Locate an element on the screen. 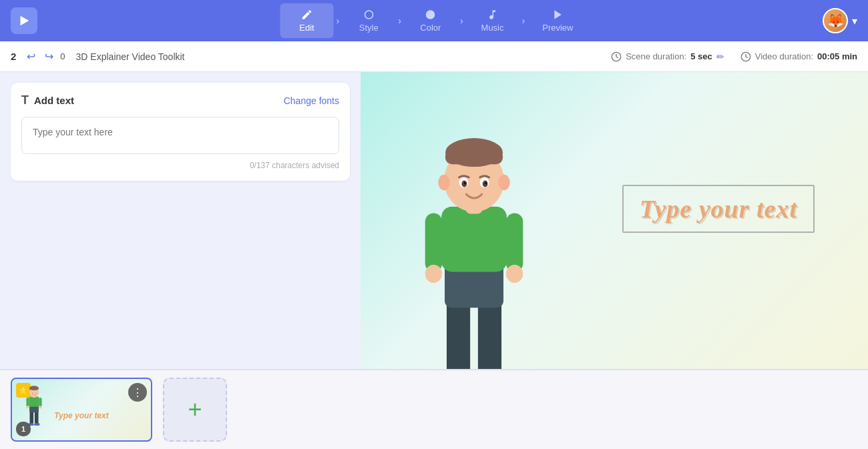 The width and height of the screenshot is (868, 449). add-text-header: T Add text Change fonts is located at coordinates (180, 100).